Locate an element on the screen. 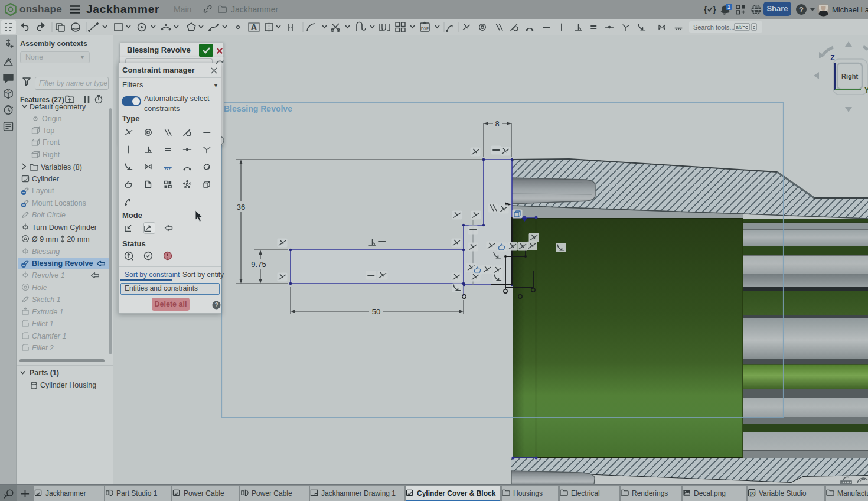  svg-text: 9.75 is located at coordinates (259, 265).